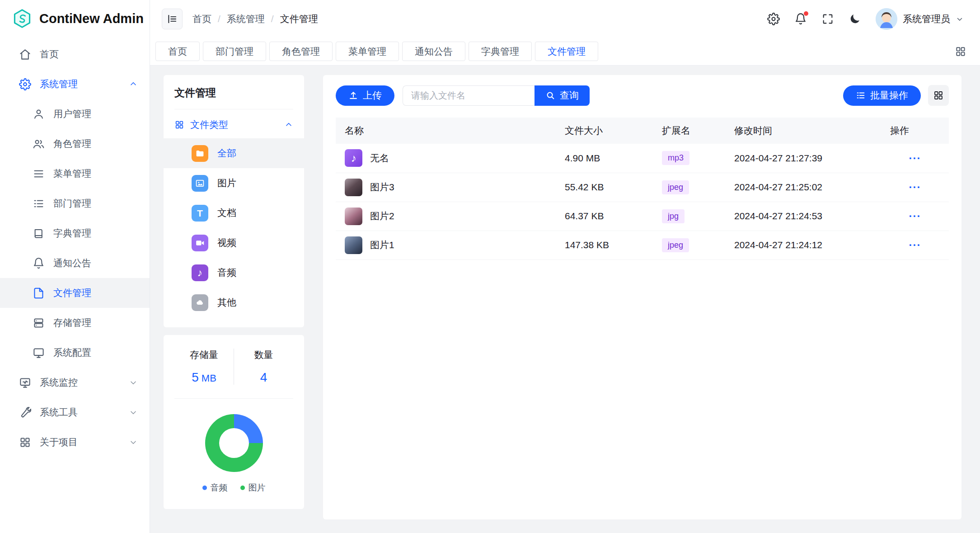 This screenshot has width=980, height=533. I want to click on file-ext-tag: jpeg, so click(675, 245).